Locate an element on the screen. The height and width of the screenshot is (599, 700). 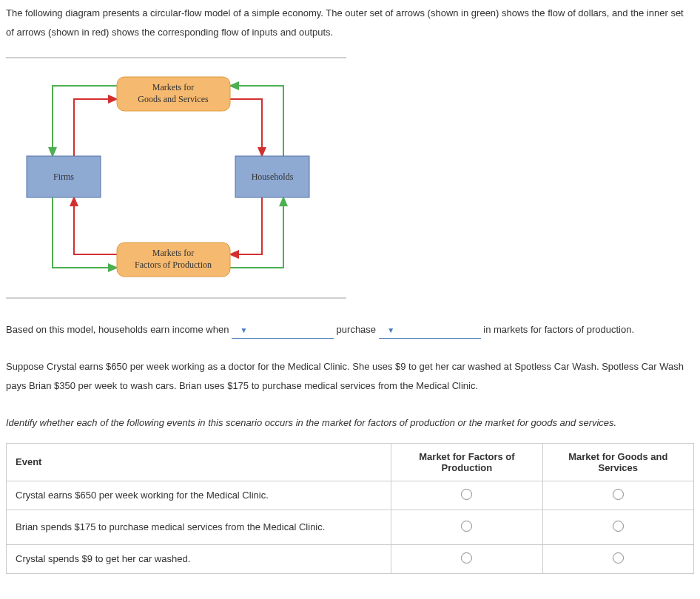
event-cell: Brian spends $175 to purchase medical se… is located at coordinates (199, 527).